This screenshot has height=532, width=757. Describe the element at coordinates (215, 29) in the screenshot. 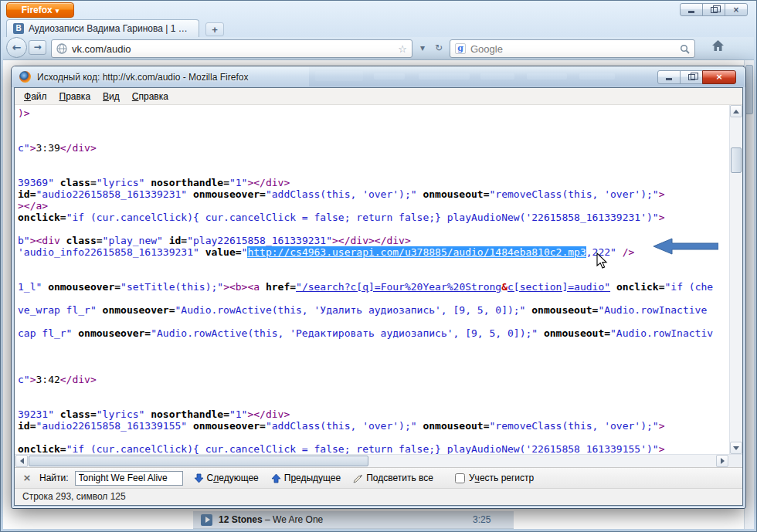

I see `new-tab-button: +` at that location.